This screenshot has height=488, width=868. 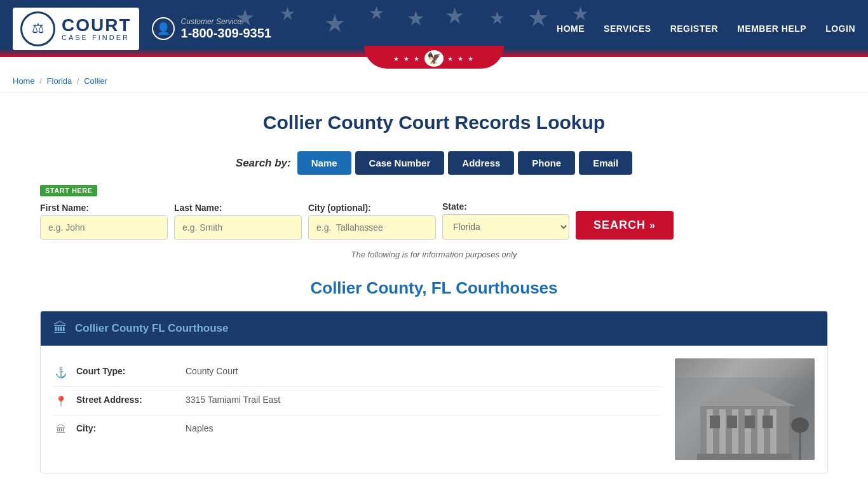 What do you see at coordinates (60, 81) in the screenshot?
I see `breadcrumb-florida: Florida` at bounding box center [60, 81].